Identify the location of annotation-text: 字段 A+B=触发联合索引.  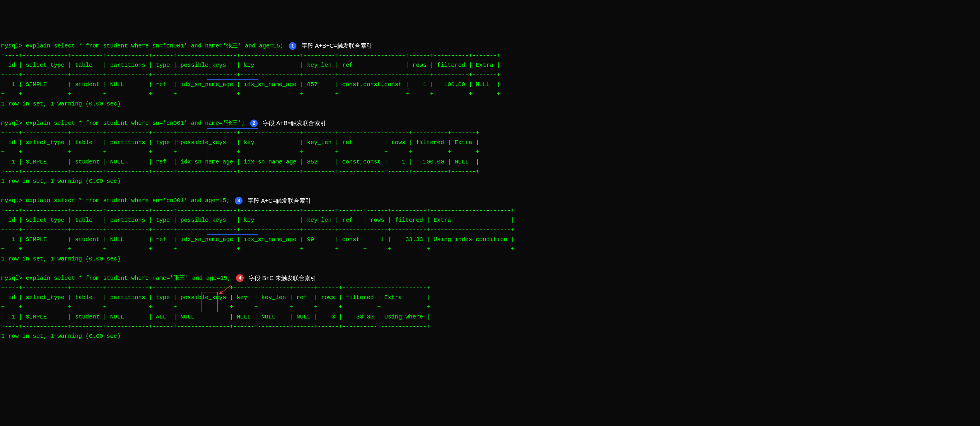
(294, 123).